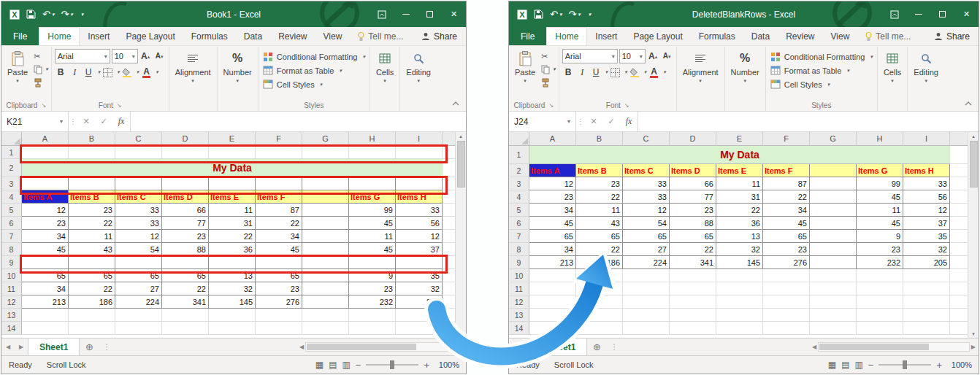 Image resolution: width=980 pixels, height=375 pixels. Describe the element at coordinates (880, 315) in the screenshot. I see `cell-H13` at that location.